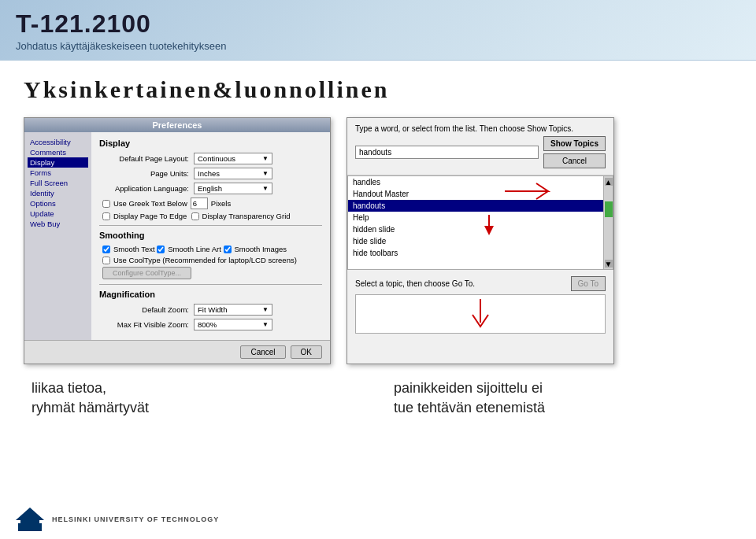 The height and width of the screenshot is (539, 756). What do you see at coordinates (480, 223) in the screenshot?
I see `help-list-area: handles Handout Master handouts Help hid…` at bounding box center [480, 223].